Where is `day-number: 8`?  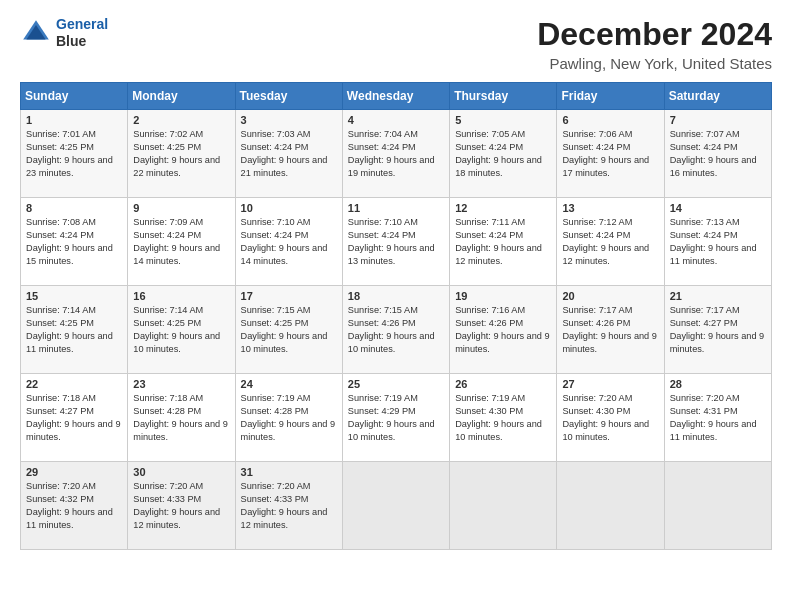
day-number: 8 is located at coordinates (74, 208).